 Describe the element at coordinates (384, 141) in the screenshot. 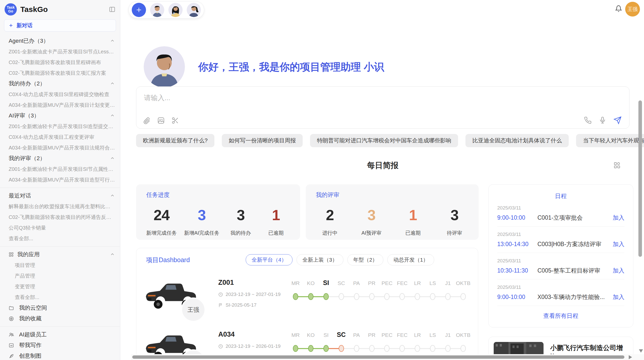

I see `suggestion-chip: 特朗普可能对进口汽车增税会对中国车企造成哪些影响` at that location.